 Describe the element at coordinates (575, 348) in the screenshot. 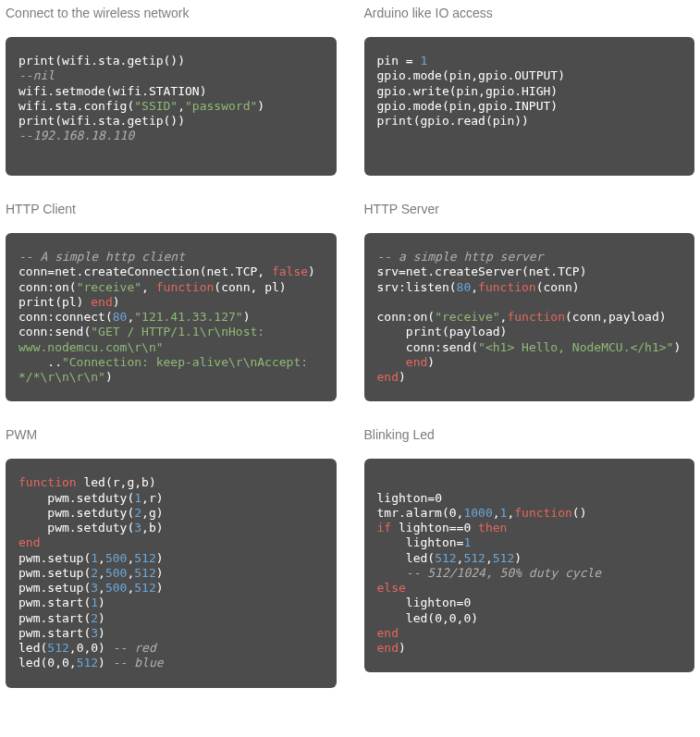

I see `code-string: "<h1> Hello, NodeMCU.</h1>"` at that location.